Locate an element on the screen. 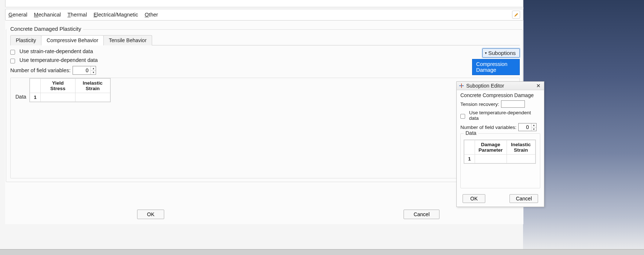 The width and height of the screenshot is (644, 255). data-col2-header-l1: Inelastic is located at coordinates (93, 83).